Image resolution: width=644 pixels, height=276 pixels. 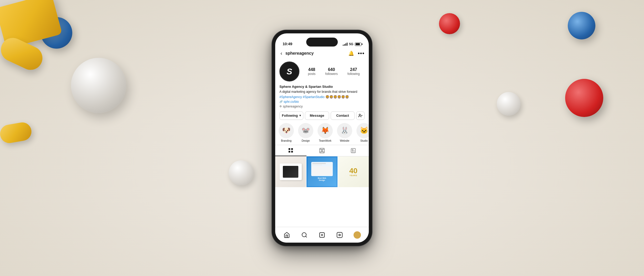 I want to click on profile-stats: 448 posts 640 followers 247 following, so click(x=334, y=71).